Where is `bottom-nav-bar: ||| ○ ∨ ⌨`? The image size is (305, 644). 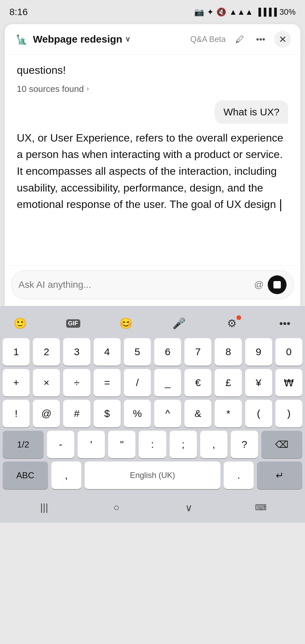 bottom-nav-bar: ||| ○ ∨ ⌨ is located at coordinates (152, 507).